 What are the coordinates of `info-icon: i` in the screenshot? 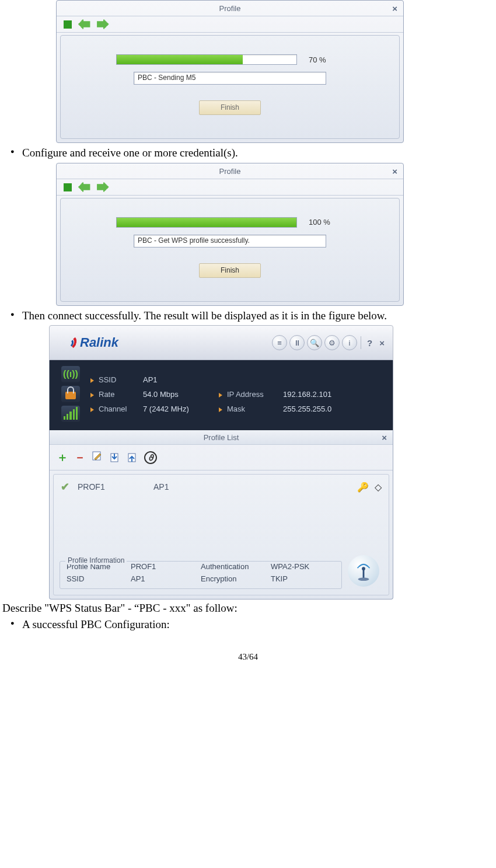 It's located at (350, 343).